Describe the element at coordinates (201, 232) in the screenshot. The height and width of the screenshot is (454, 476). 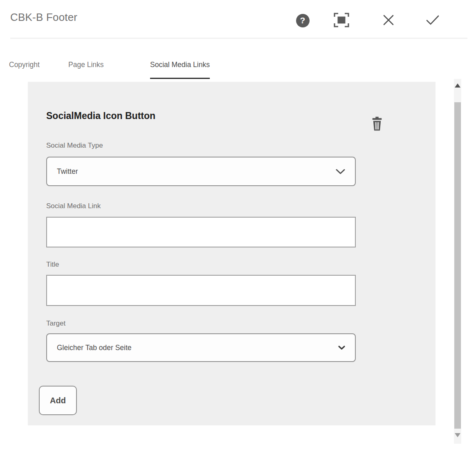
I see `social-media-link-input` at that location.